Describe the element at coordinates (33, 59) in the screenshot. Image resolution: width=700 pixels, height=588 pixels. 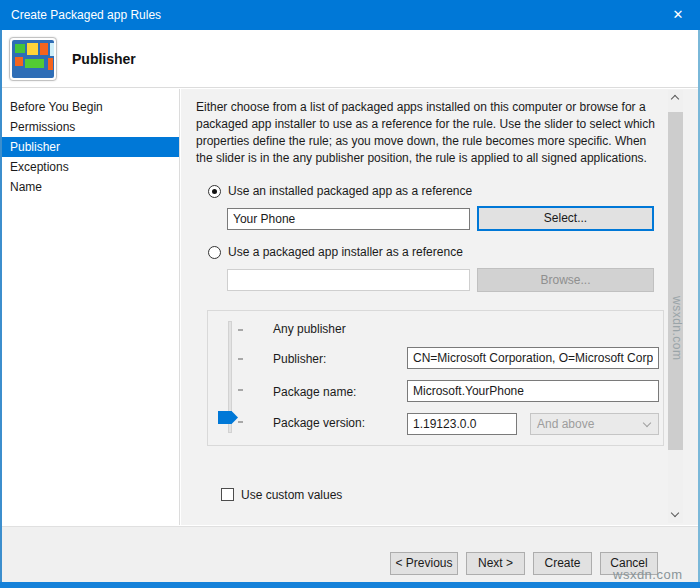
I see `packaged-app-tiles-icon` at that location.